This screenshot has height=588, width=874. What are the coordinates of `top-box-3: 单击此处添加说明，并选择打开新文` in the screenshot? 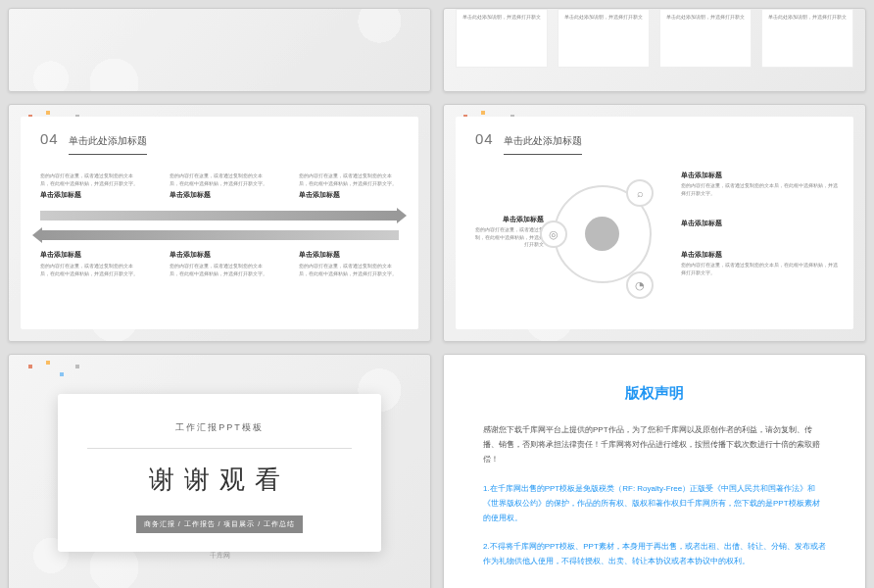 It's located at (705, 38).